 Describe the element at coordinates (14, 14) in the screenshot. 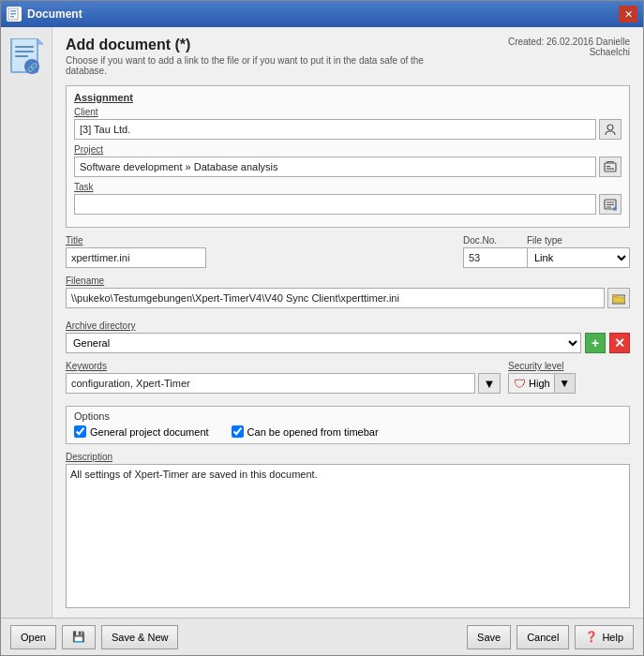

I see `window-icon` at that location.